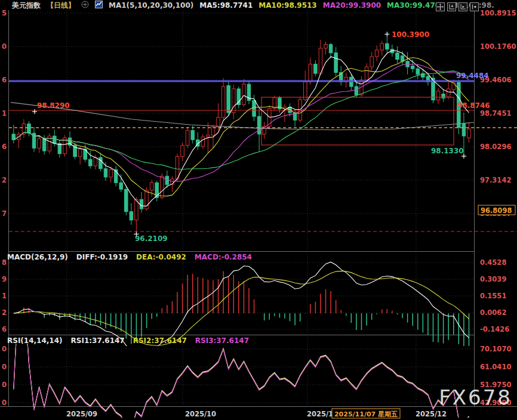 The width and height of the screenshot is (517, 420). Describe the element at coordinates (496, 113) in the screenshot. I see `svg-text: 98.7451` at that location.